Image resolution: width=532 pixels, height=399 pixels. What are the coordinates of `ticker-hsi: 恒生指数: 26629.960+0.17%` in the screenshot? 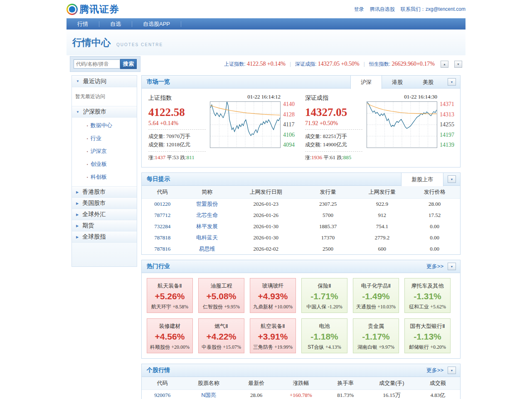 It's located at (402, 64).